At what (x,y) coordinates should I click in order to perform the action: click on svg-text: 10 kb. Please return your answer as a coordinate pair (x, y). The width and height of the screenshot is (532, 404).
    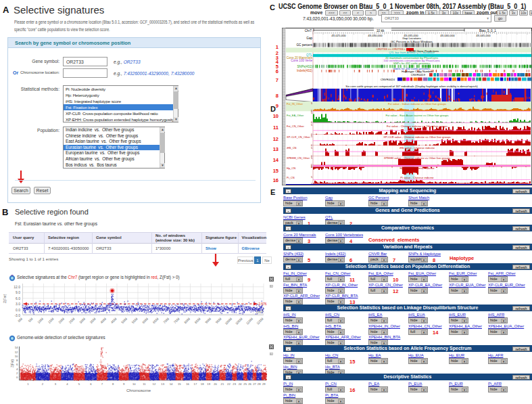
    Looking at the image, I should click on (381, 31).